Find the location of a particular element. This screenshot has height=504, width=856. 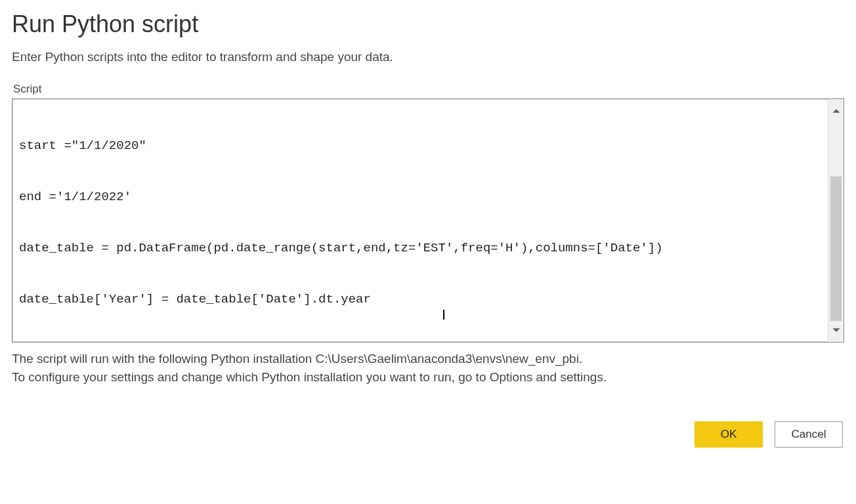

code-line: date_table = pd.DataFrame(pd.date_range(… is located at coordinates (420, 248).